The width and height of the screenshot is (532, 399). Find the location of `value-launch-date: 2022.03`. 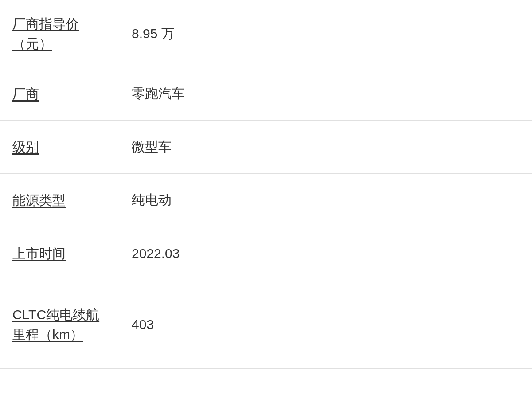

value-launch-date: 2022.03 is located at coordinates (222, 254).